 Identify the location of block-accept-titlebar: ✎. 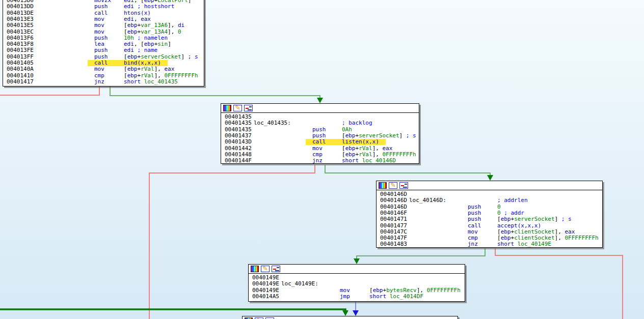
(489, 186).